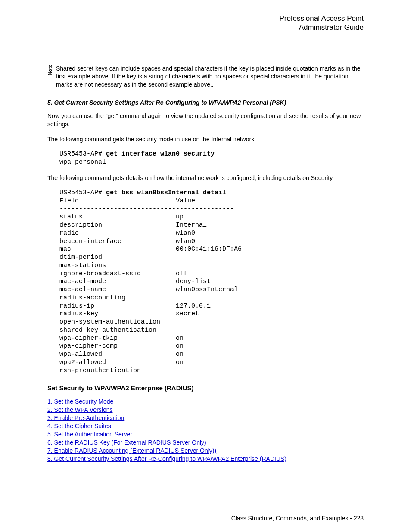  I want to click on link-enable-radius-accounting: 7. Enable RADIUS Accounting (External RA…, so click(132, 451).